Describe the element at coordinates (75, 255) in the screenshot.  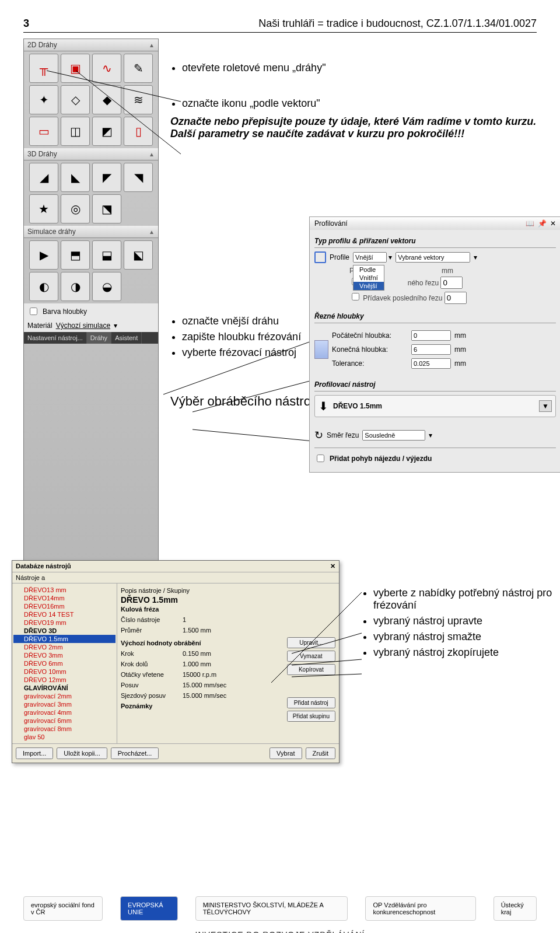
I see `tool-icon-sim-2: ⬒` at that location.